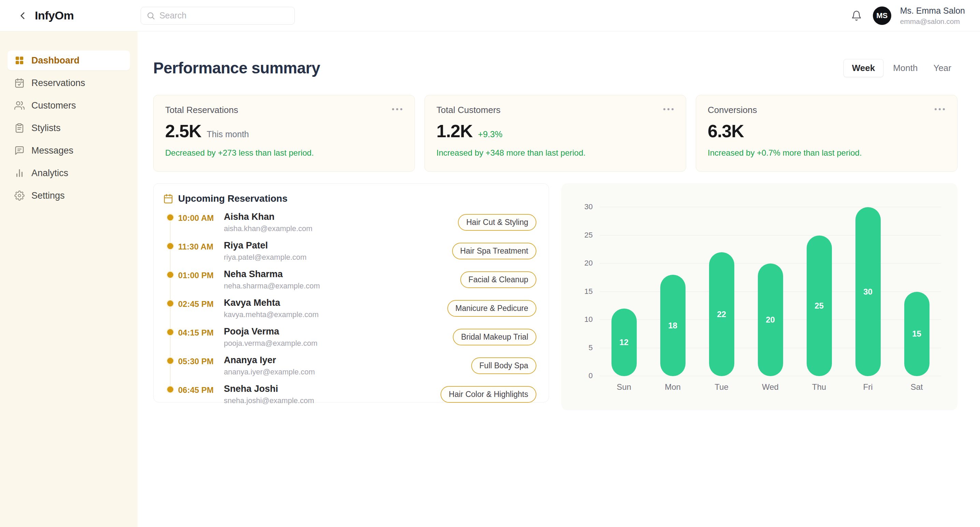  I want to click on chart-bar: 12, so click(624, 342).